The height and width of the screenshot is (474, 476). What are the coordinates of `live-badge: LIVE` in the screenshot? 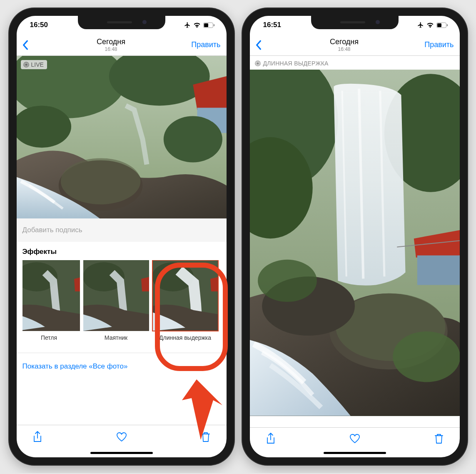 It's located at (34, 65).